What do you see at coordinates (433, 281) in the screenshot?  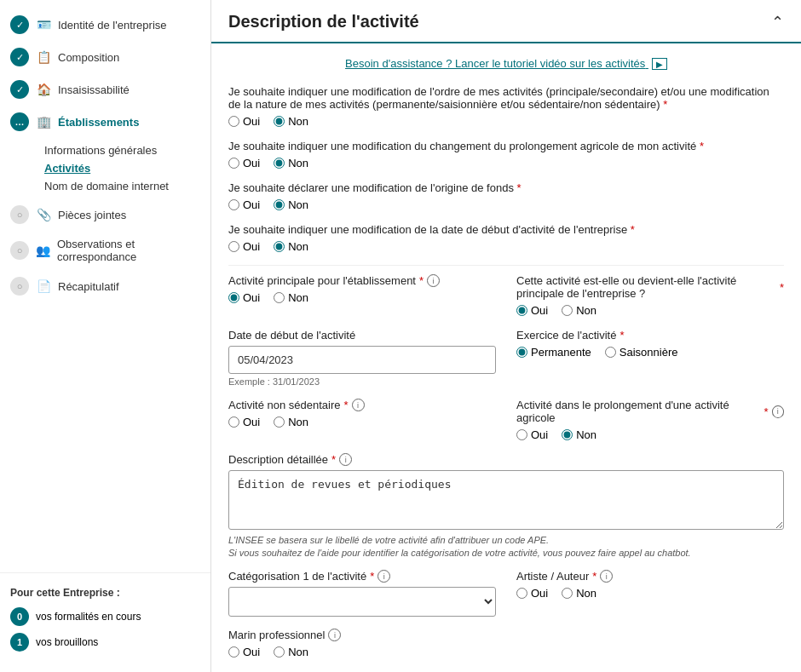 I see `activite-principale-info-icon: i` at bounding box center [433, 281].